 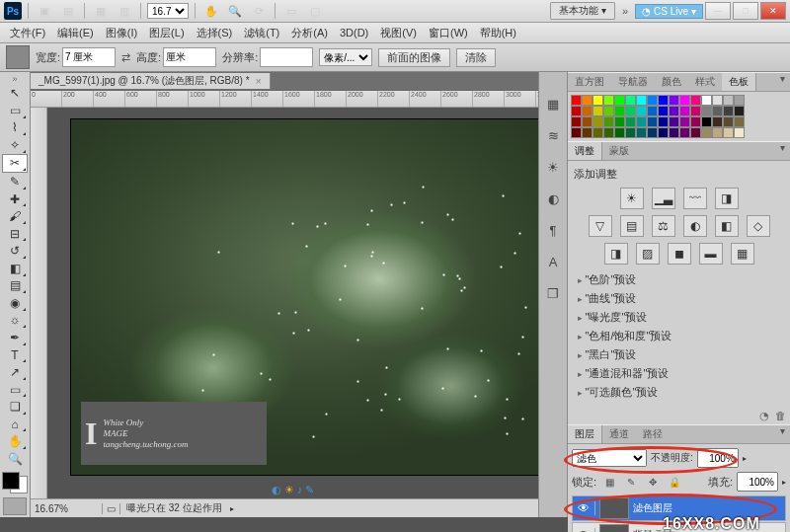 What do you see at coordinates (773, 11) in the screenshot?
I see `close-button: ✕` at bounding box center [773, 11].